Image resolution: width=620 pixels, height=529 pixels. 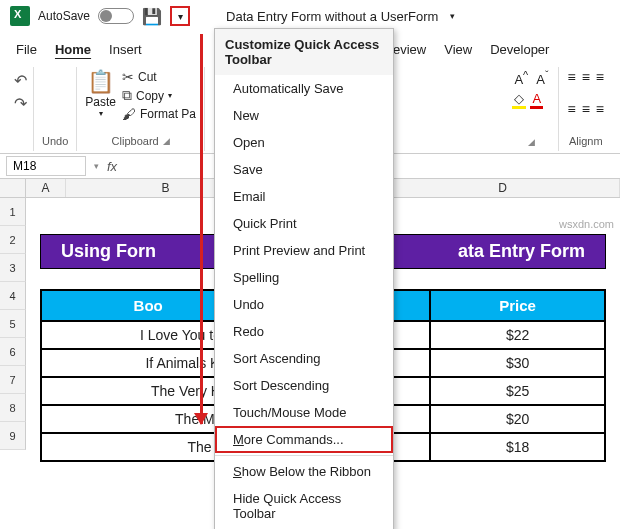 I want to click on paste-button: 📋 Paste ▾, so click(x=100, y=94).